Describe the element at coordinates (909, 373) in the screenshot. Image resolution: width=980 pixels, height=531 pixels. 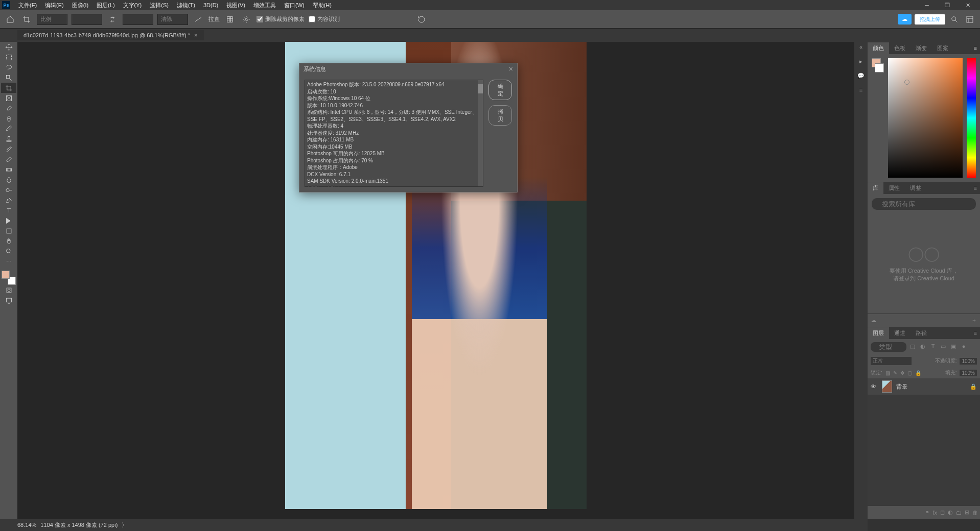
I see `lock-artboard-icon: ▢` at that location.